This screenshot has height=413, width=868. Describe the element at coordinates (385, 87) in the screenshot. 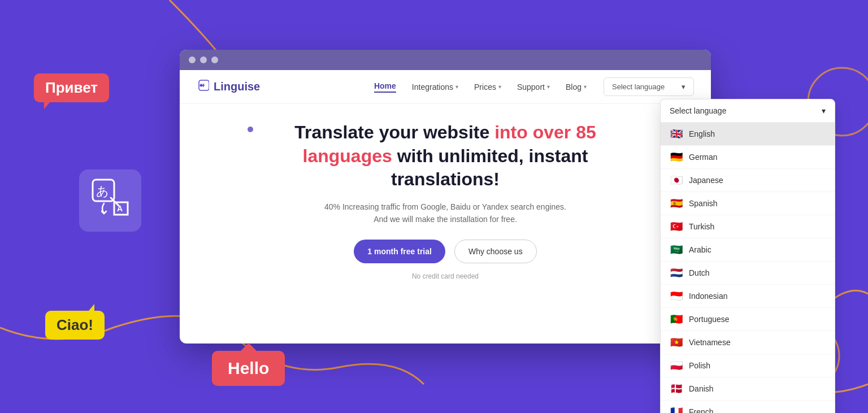

I see `nav-home: Home` at that location.